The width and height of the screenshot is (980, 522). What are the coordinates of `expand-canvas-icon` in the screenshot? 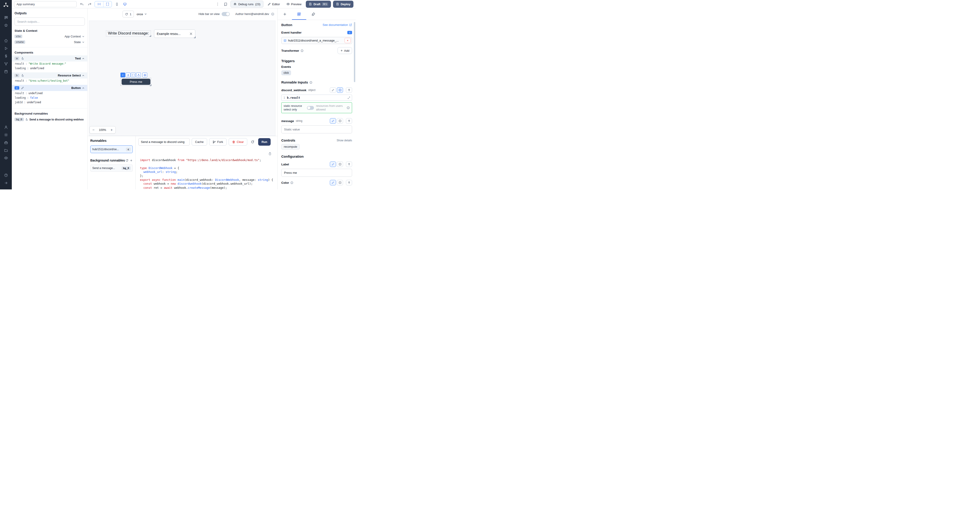 It's located at (107, 4).